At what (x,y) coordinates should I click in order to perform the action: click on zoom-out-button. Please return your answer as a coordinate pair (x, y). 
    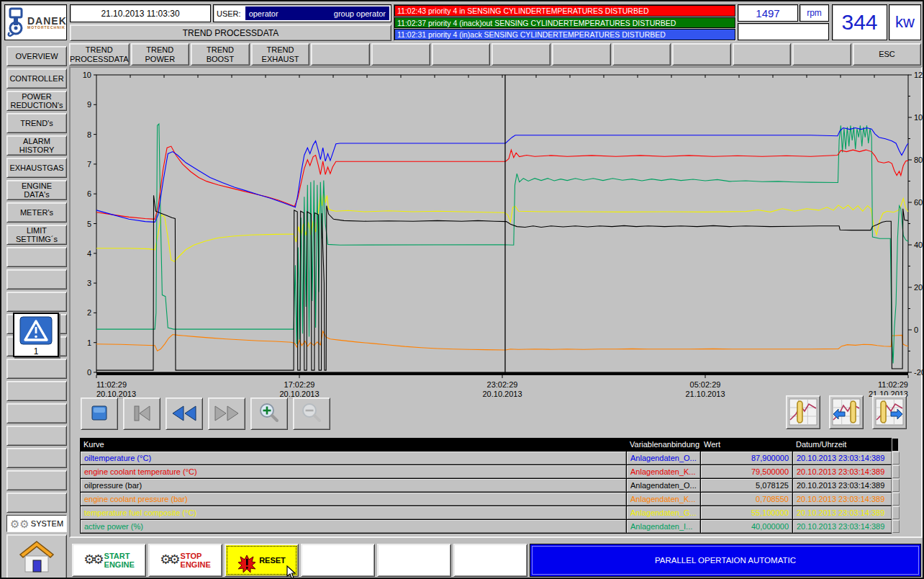
    Looking at the image, I should click on (312, 413).